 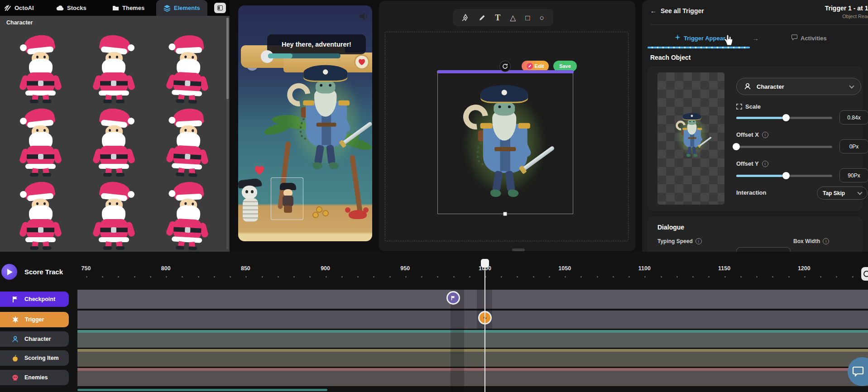 What do you see at coordinates (482, 18) in the screenshot?
I see `pencil-icon` at bounding box center [482, 18].